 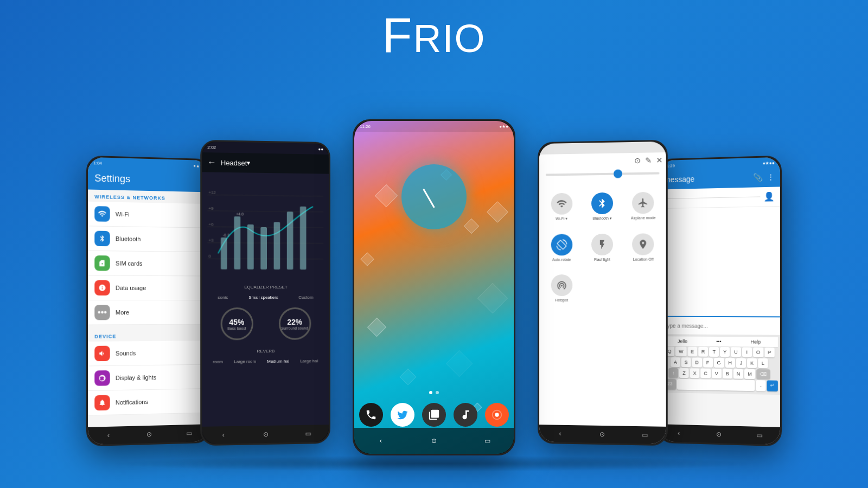 What do you see at coordinates (637, 160) in the screenshot?
I see `qs-settings-icon: ⊙` at bounding box center [637, 160].